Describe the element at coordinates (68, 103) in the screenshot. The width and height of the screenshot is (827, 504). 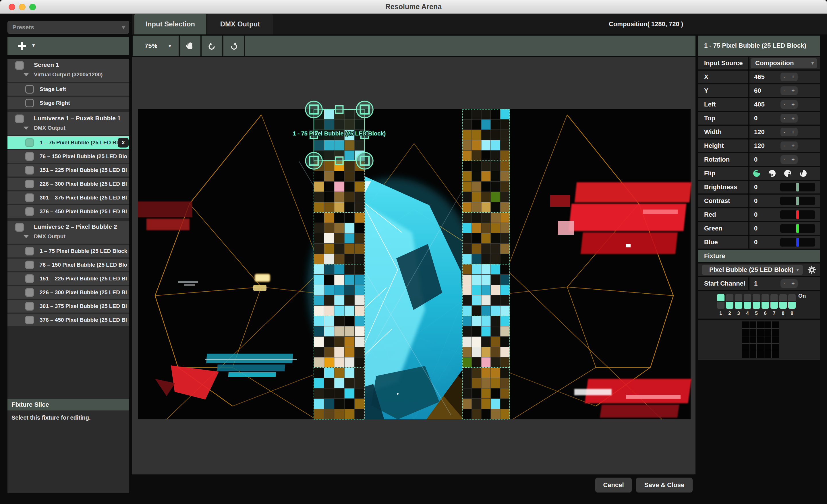
I see `tree-slice: Stage Right` at that location.